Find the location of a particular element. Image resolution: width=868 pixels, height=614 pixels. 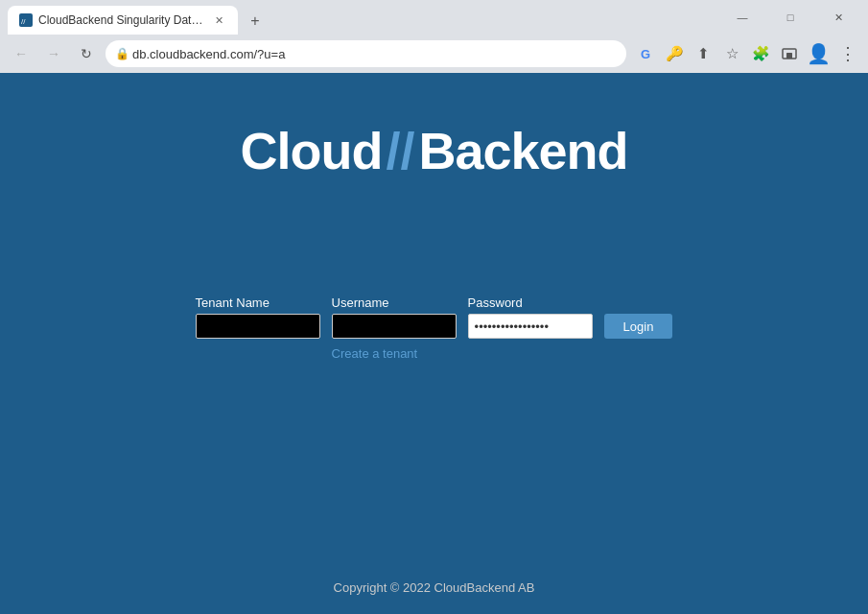

forward-button: → is located at coordinates (54, 54).